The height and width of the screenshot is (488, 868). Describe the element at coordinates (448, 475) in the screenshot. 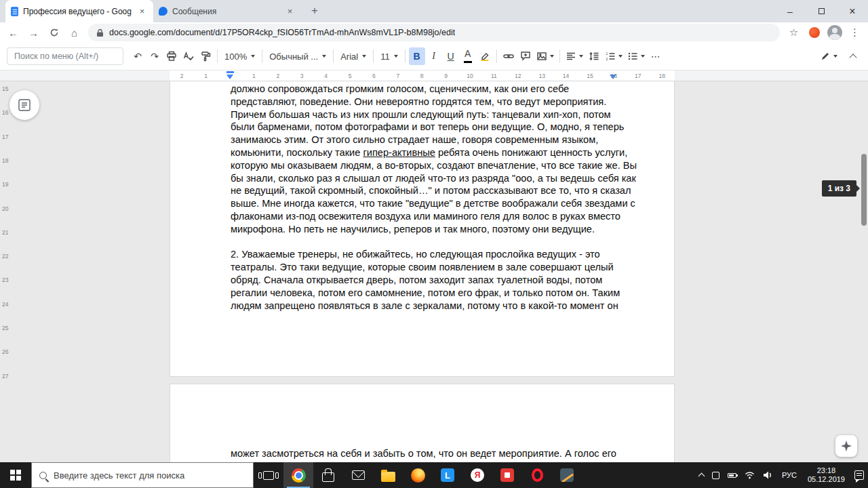

I see `l-app-taskbar-button: L` at that location.